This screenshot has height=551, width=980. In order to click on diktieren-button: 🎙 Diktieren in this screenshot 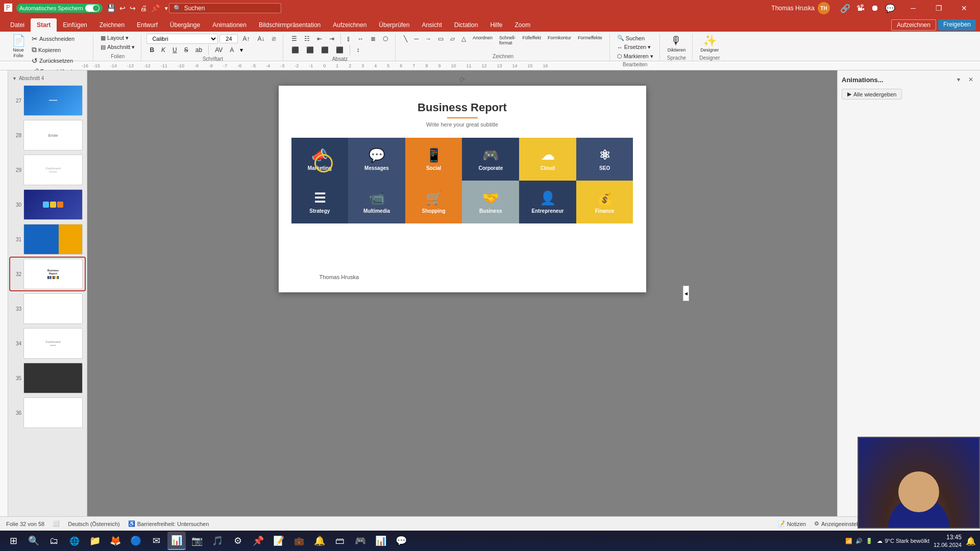, I will do `click(677, 44)`.